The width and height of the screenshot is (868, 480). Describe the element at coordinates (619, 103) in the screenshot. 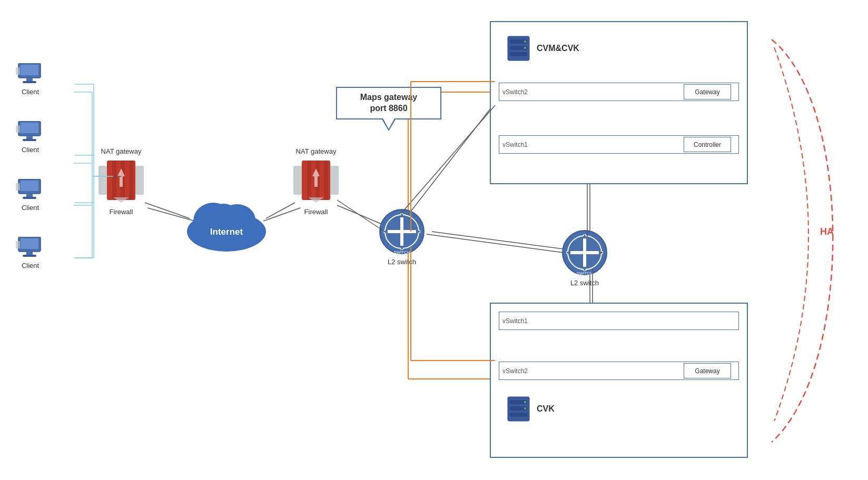

I see `cvm-cvk-box: CVM&CVK vSwitch2 Gateway vSwitch1 Contro…` at that location.